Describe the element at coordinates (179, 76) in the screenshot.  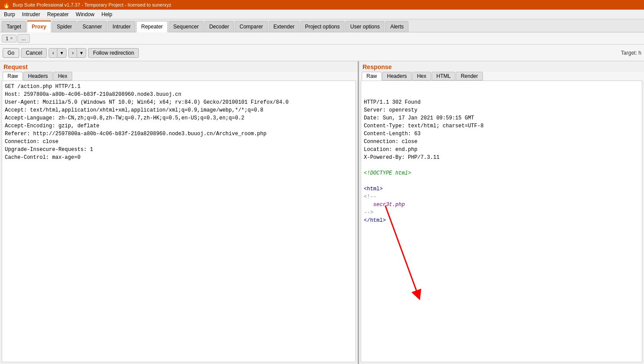
I see `request-sub-tabs: Raw Headers Hex` at that location.